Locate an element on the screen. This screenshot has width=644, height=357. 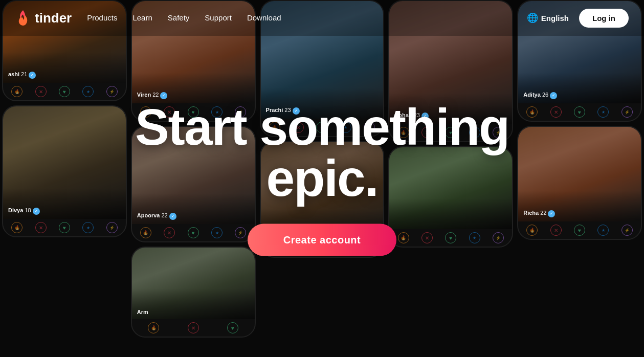
globe-icon: 🌐 is located at coordinates (532, 18).